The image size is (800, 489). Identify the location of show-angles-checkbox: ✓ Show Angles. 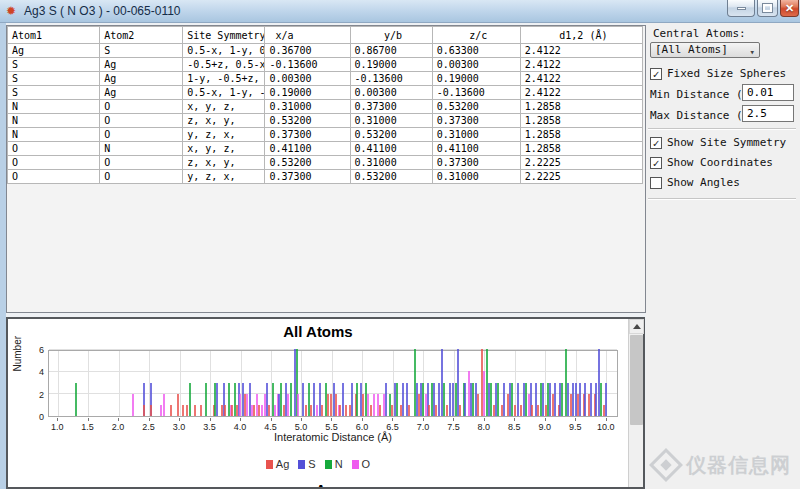
(695, 182).